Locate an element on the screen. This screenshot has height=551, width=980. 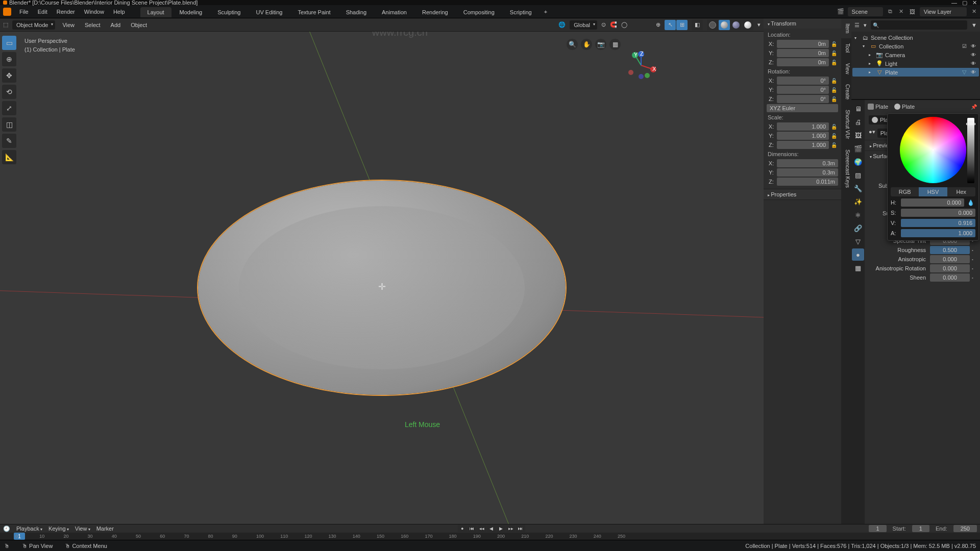
workspace-compositing: Compositing is located at coordinates (479, 12).